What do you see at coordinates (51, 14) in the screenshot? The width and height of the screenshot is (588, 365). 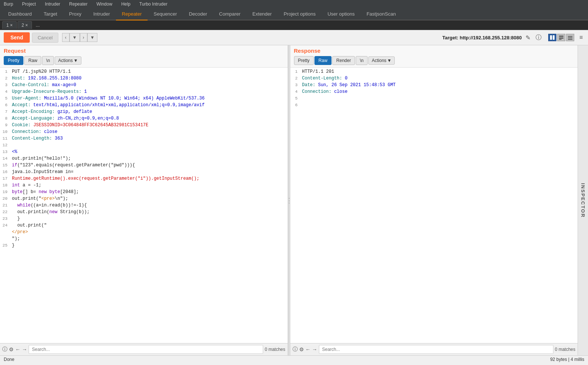 I see `tab-target: Target` at bounding box center [51, 14].